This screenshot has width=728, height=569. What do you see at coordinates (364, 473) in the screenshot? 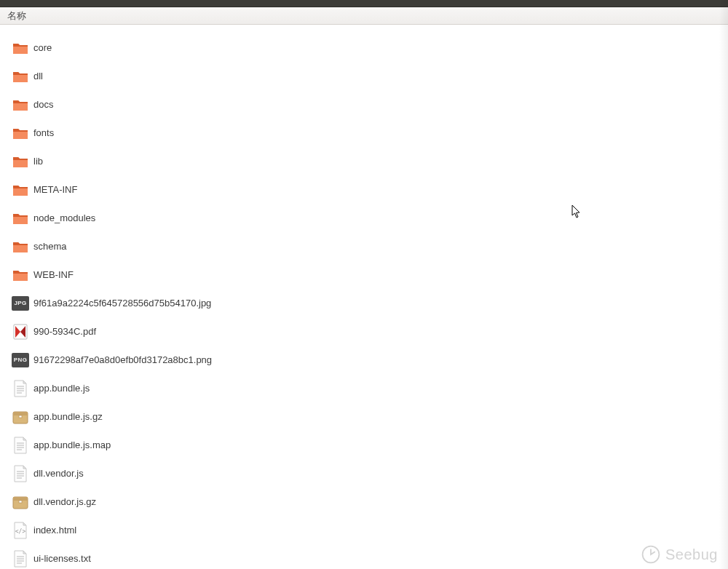
I see `file-row: dll.vendor.js` at bounding box center [364, 473].